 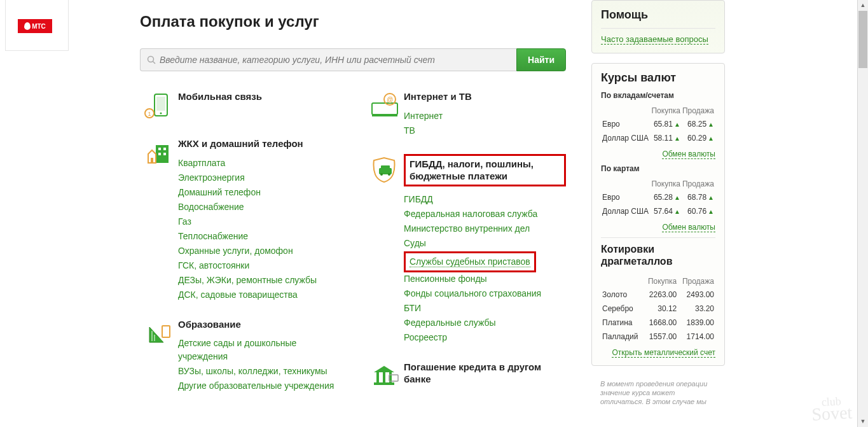 What do you see at coordinates (658, 154) in the screenshot?
I see `exchange-link-1: Обмен валюты` at bounding box center [658, 154].